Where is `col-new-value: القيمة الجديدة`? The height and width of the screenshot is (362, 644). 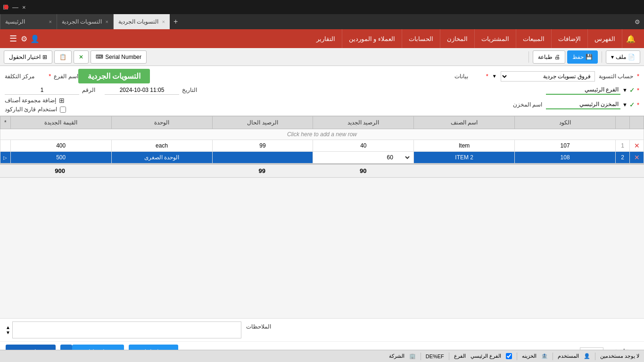 col-new-value: القيمة الجديدة is located at coordinates (61, 123).